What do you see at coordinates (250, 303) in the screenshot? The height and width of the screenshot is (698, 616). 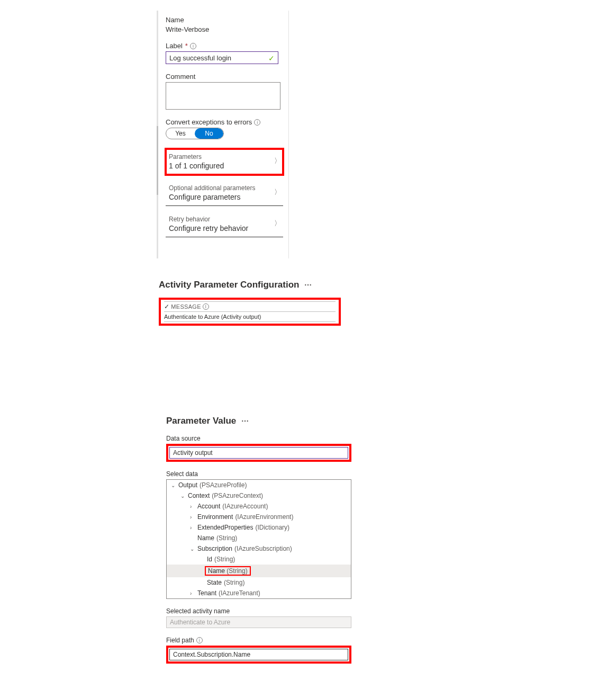 I see `activity-param-config-panel: Activity Parameter Configuration ⋯ ✓ MES…` at bounding box center [250, 303].